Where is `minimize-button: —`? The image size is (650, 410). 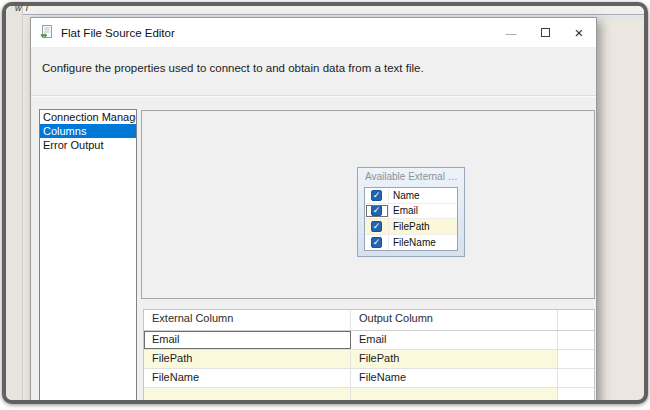 minimize-button: — is located at coordinates (511, 32).